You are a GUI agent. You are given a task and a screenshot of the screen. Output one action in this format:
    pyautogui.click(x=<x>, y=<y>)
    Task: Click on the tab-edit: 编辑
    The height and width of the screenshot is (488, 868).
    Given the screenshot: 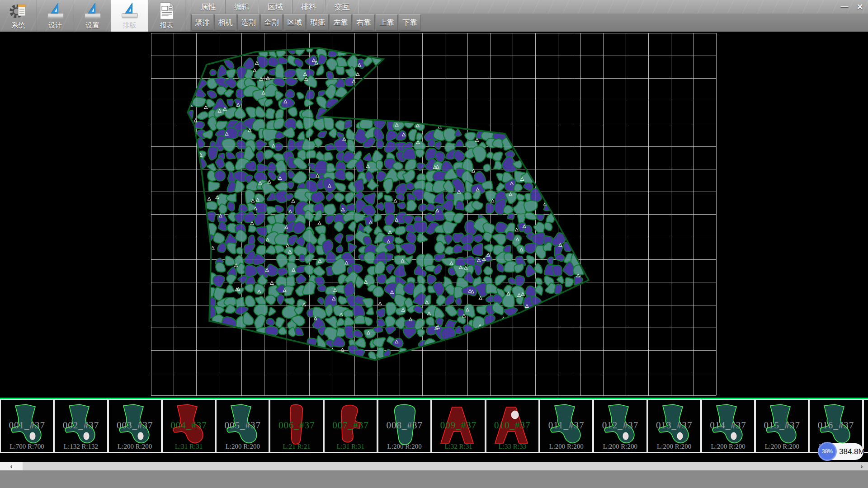 What is the action you would take?
    pyautogui.click(x=242, y=7)
    